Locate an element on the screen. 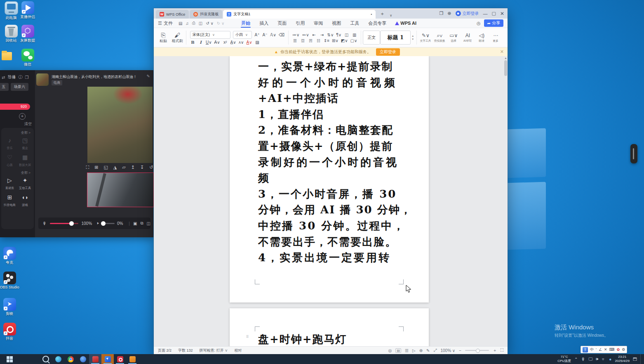 The image size is (644, 364). output-icon: ♫ is located at coordinates (187, 23).